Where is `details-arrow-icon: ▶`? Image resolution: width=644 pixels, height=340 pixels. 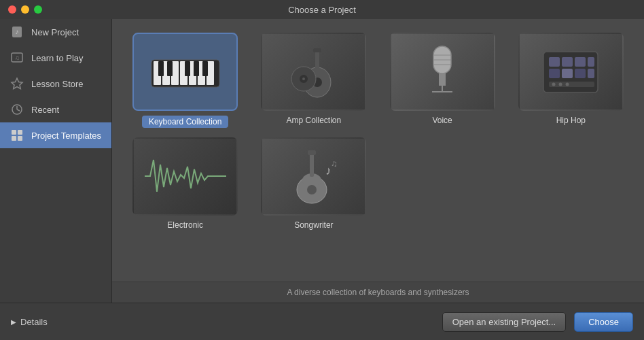
details-arrow-icon: ▶ is located at coordinates (14, 322).